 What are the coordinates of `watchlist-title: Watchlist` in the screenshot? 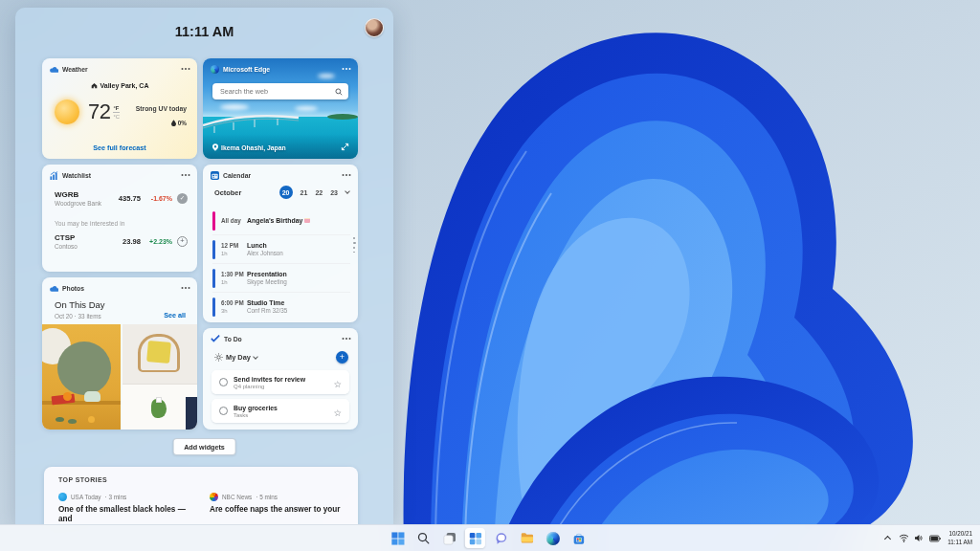 It's located at (77, 176).